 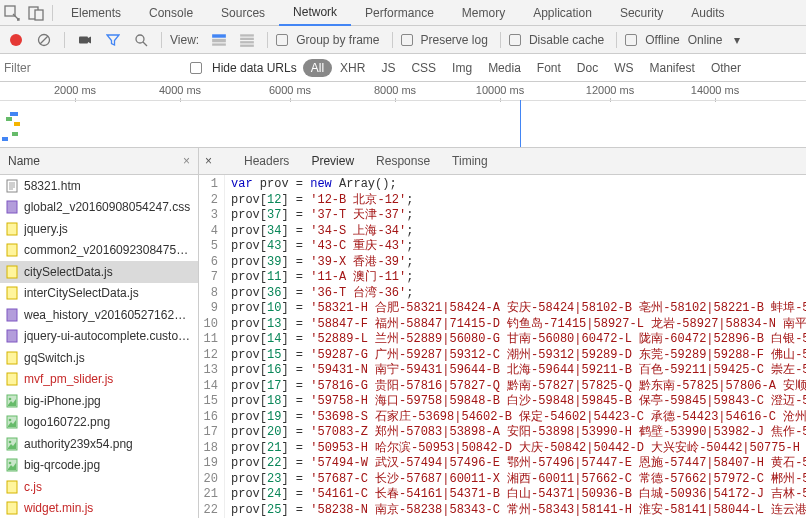 I want to click on filter-all: All, so click(x=318, y=68).